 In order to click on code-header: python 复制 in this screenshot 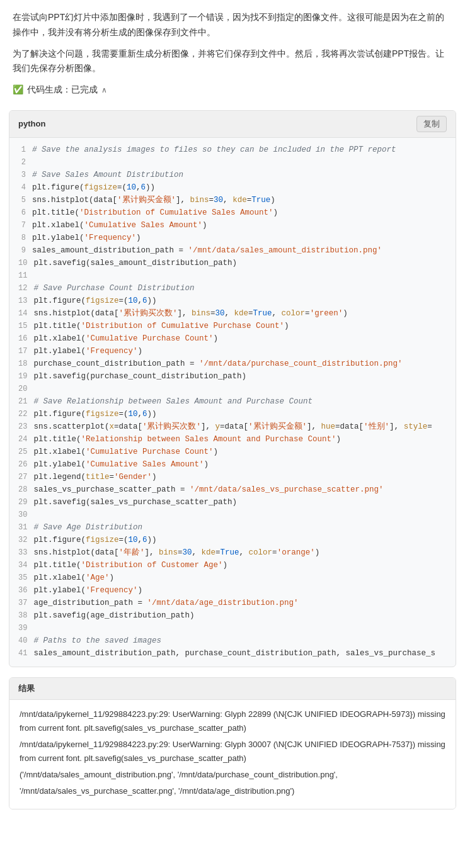, I will do `click(233, 125)`.